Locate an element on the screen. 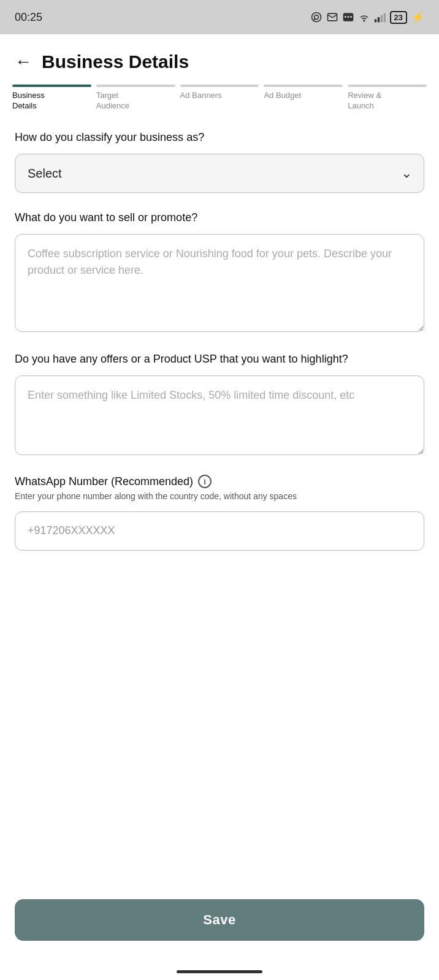 Image resolution: width=439 pixels, height=980 pixels. charging-icon: ⚡ is located at coordinates (418, 17).